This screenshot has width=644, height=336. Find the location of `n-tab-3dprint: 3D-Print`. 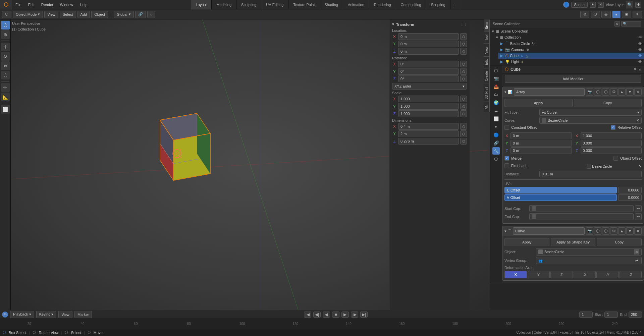

n-tab-3dprint: 3D-Print is located at coordinates (487, 93).